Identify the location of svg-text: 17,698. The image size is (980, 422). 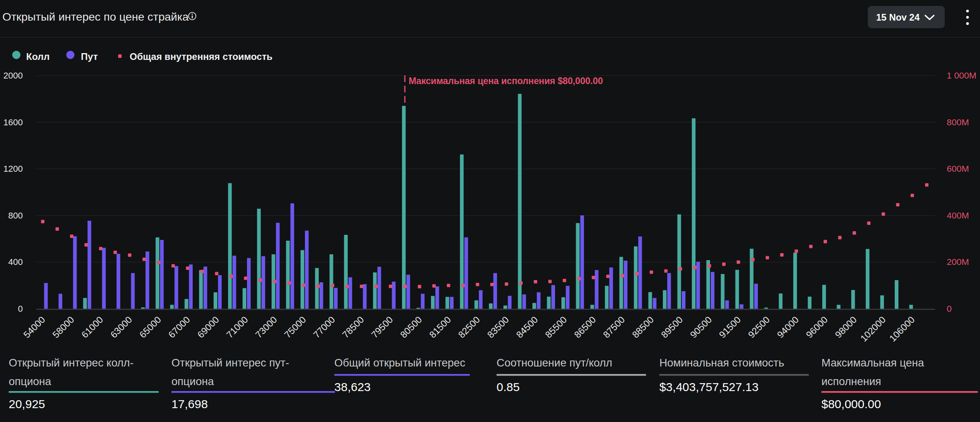
(189, 404).